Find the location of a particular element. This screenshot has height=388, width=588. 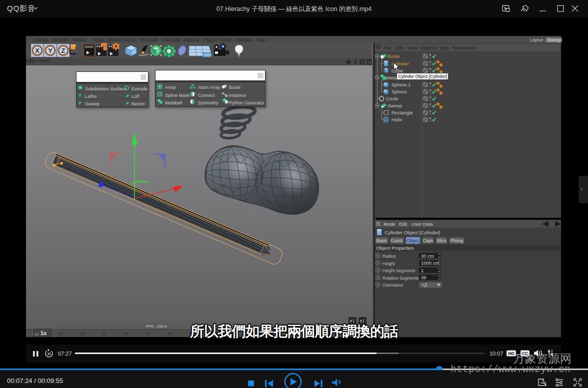

svg-text: Metaball is located at coordinates (174, 103).